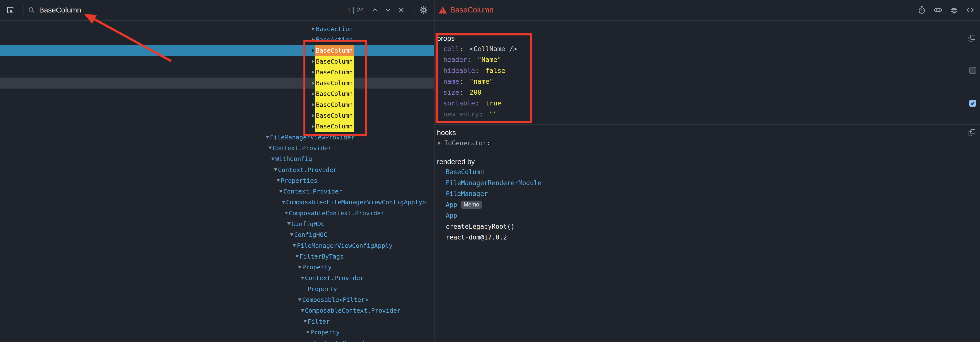 The height and width of the screenshot is (342, 980). Describe the element at coordinates (217, 256) in the screenshot. I see `tree-row-FilterByTags: FilterByTags` at that location.